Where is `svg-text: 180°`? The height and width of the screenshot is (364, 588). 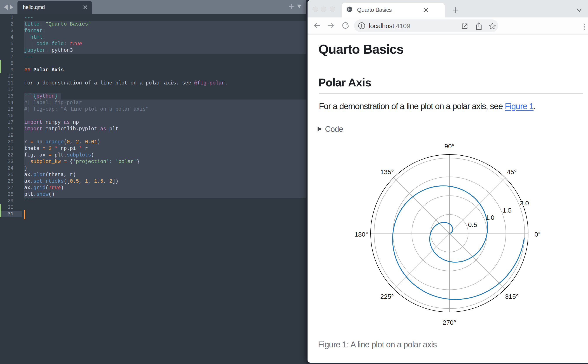 svg-text: 180° is located at coordinates (361, 234).